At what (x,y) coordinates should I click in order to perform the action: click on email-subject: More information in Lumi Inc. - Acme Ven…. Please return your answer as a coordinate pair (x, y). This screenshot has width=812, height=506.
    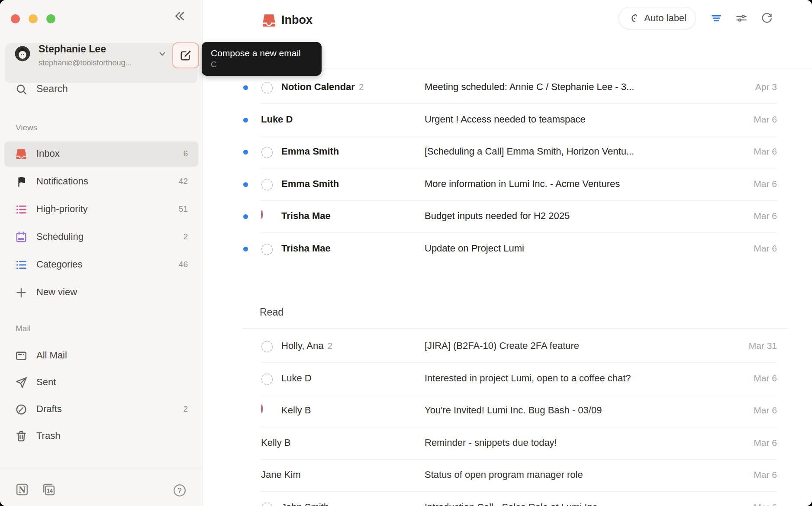
    Looking at the image, I should click on (582, 184).